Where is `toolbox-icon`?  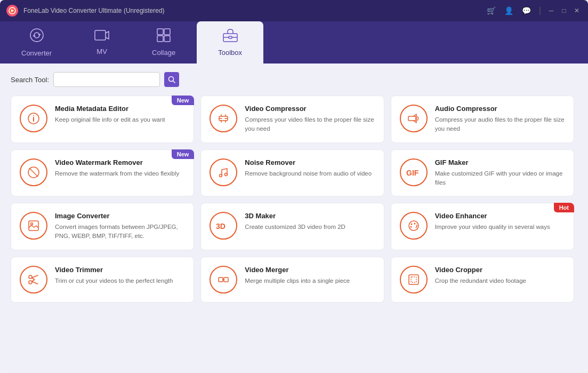
toolbox-icon is located at coordinates (230, 37).